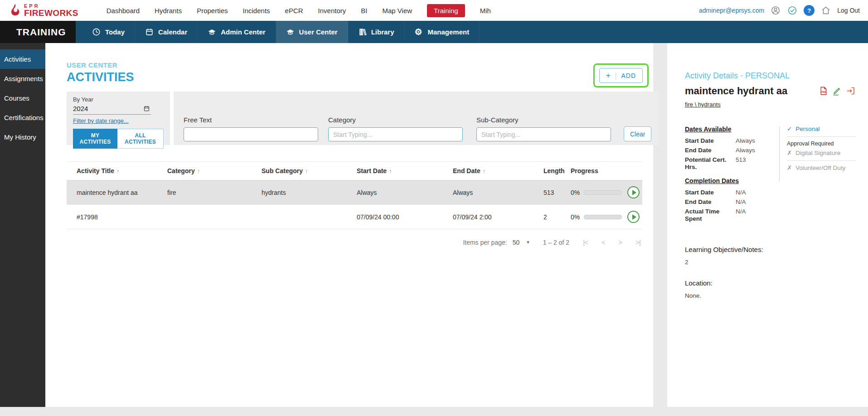 The height and width of the screenshot is (416, 868). What do you see at coordinates (732, 10) in the screenshot?
I see `account-email-link: adminepr@eprsys.com` at bounding box center [732, 10].